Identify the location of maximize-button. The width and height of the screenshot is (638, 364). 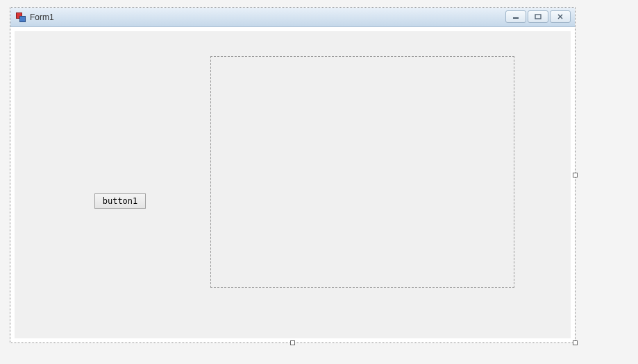
(538, 17).